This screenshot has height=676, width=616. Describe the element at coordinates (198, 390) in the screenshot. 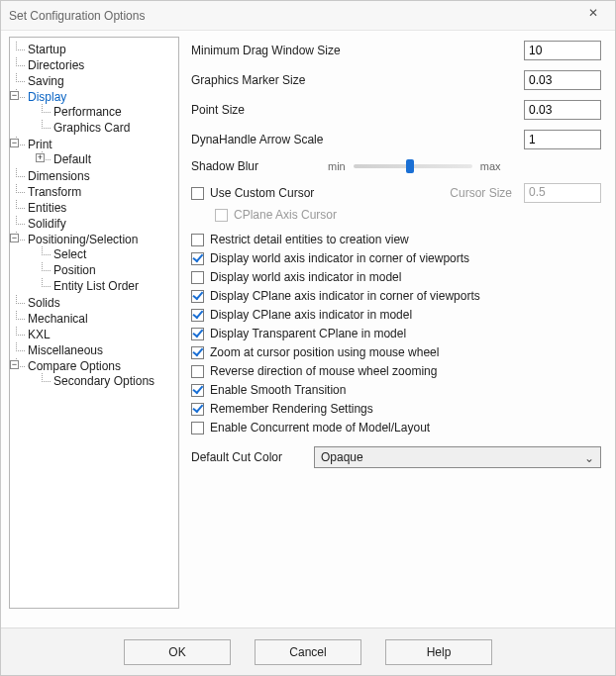

I see `smooth-transition-checkbox` at that location.